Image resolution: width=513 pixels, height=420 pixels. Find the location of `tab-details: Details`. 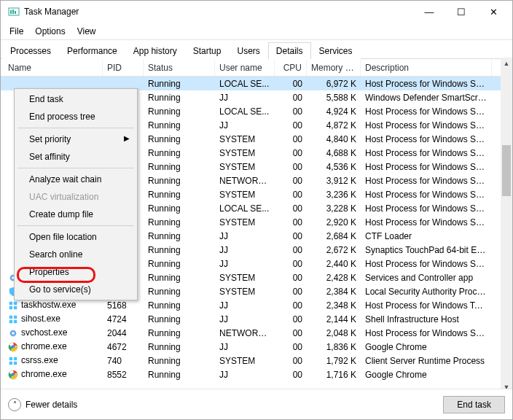

tab-details: Details is located at coordinates (290, 51).